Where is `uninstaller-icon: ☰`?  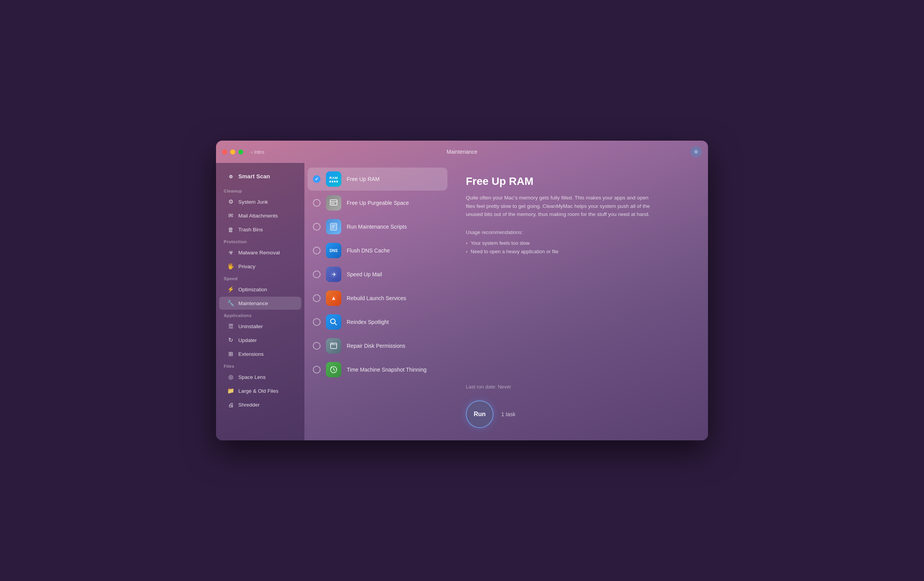 uninstaller-icon: ☰ is located at coordinates (231, 326).